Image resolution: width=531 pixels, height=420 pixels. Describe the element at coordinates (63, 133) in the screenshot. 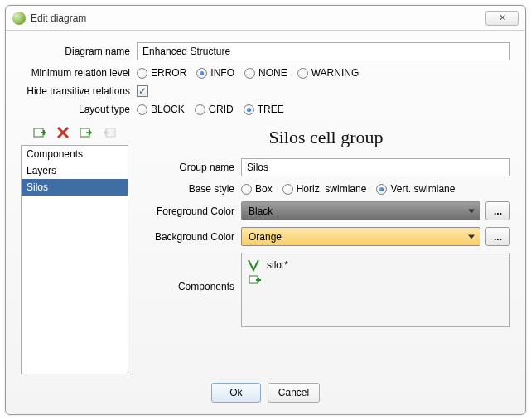

I see `delete-icon` at that location.